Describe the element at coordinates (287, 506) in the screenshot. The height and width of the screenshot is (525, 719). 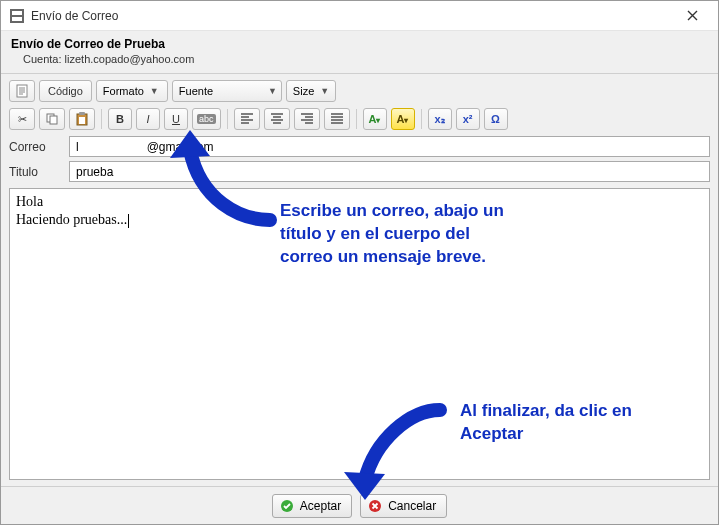
I see `check-circle-icon` at that location.